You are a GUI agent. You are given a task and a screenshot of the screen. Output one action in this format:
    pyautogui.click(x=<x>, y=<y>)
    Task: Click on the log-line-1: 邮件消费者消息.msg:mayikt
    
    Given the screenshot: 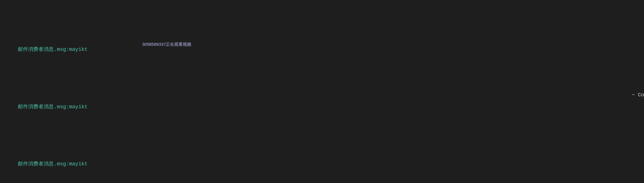 What is the action you would take?
    pyautogui.click(x=322, y=49)
    